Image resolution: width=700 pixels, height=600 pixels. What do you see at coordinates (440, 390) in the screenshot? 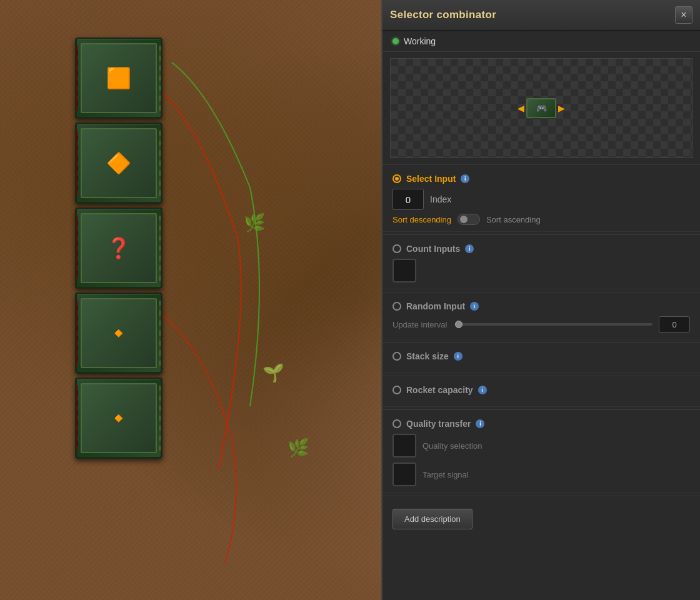
I see `rocket-capacity-label: Rocket capacity` at bounding box center [440, 390].